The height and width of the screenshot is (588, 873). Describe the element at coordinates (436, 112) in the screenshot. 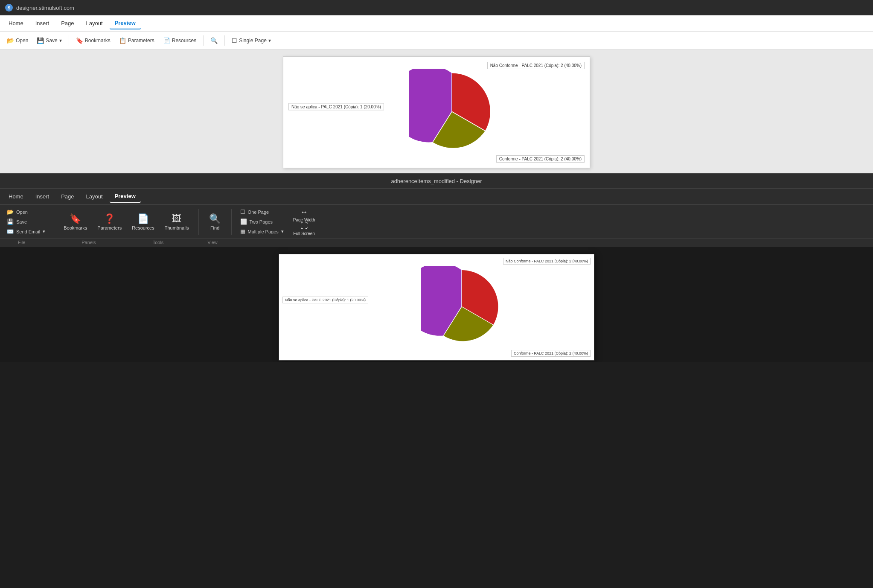

I see `page-preview-top: Não Conforme - PALC 2021 (Cópia): 2 (40.…` at that location.